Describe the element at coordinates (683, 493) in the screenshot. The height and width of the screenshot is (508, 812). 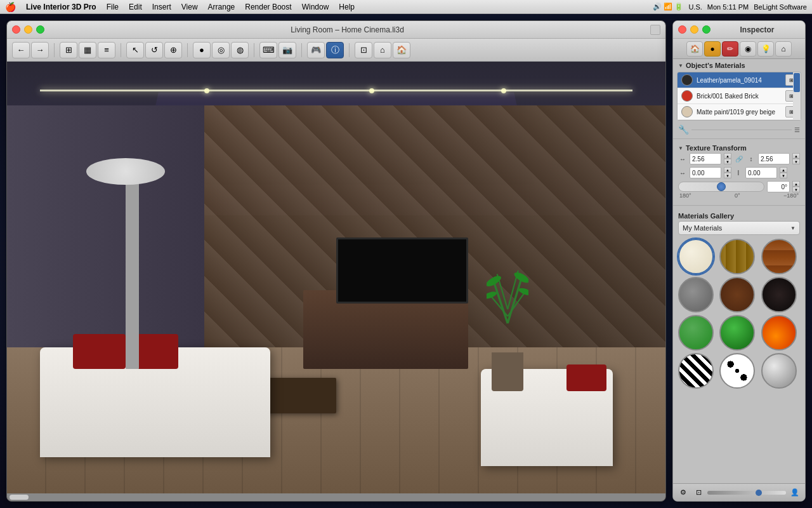
I see `settings-icon: ⚙` at that location.